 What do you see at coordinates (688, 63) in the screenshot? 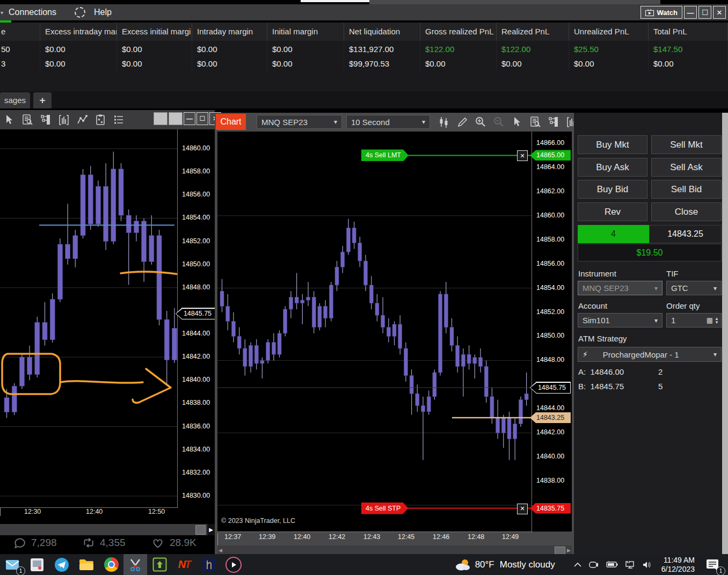
I see `table-cell: $0.00` at bounding box center [688, 63].